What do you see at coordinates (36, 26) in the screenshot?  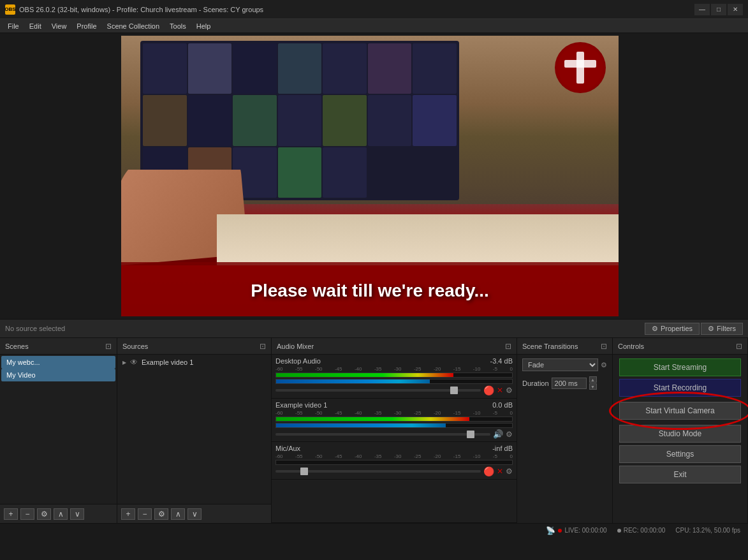 I see `menu-edit: Edit` at bounding box center [36, 26].